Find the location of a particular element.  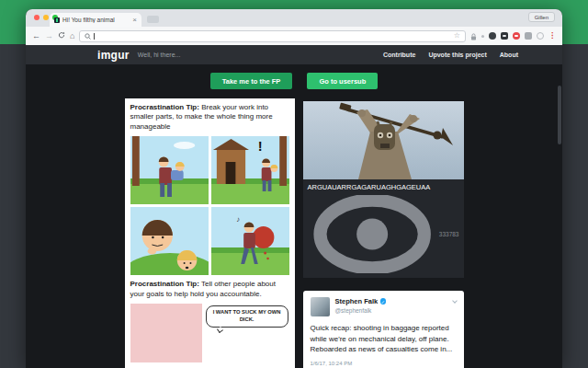

forward-icon: → is located at coordinates (50, 37).